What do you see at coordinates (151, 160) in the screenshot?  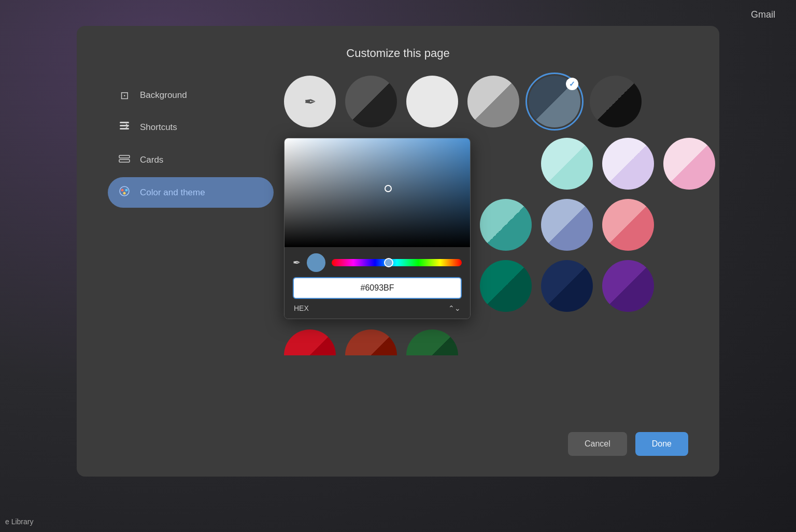 I see `sidebar-item-label-cards: Cards` at bounding box center [151, 160].